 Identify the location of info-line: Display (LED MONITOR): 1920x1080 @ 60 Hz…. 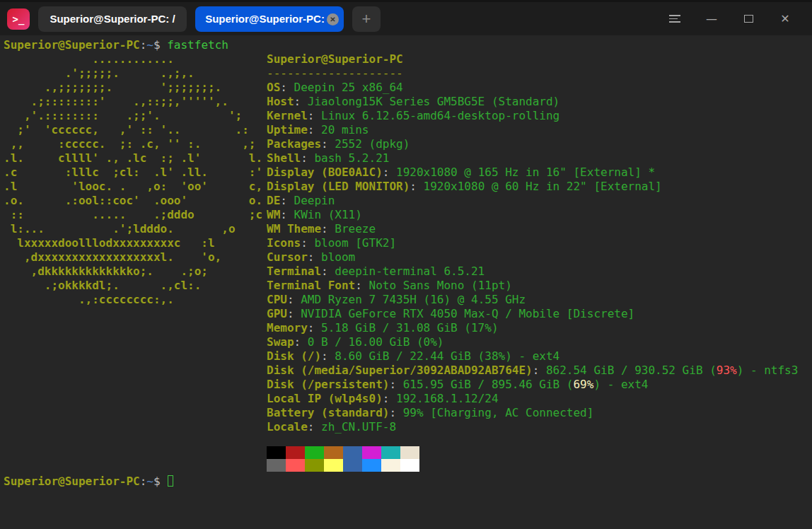
(532, 187).